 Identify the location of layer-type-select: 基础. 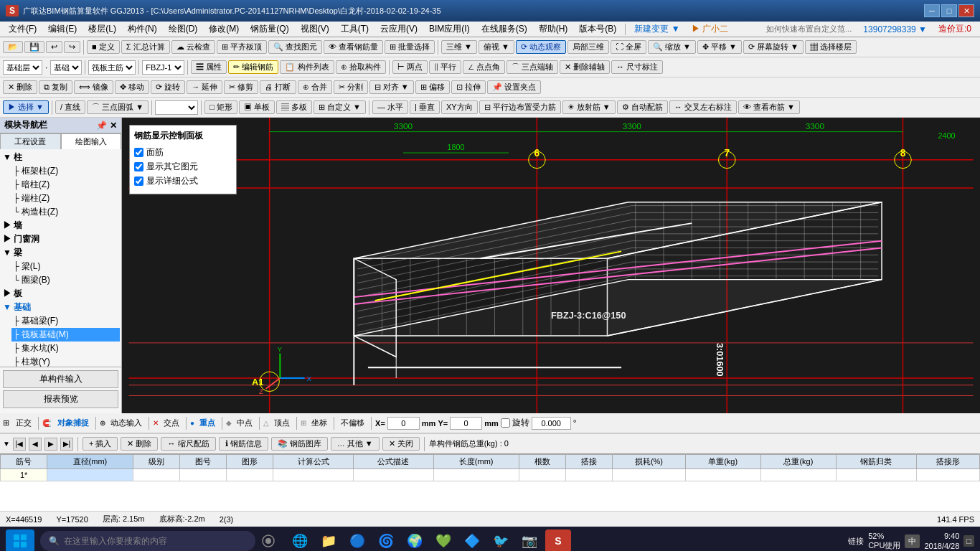
(66, 67).